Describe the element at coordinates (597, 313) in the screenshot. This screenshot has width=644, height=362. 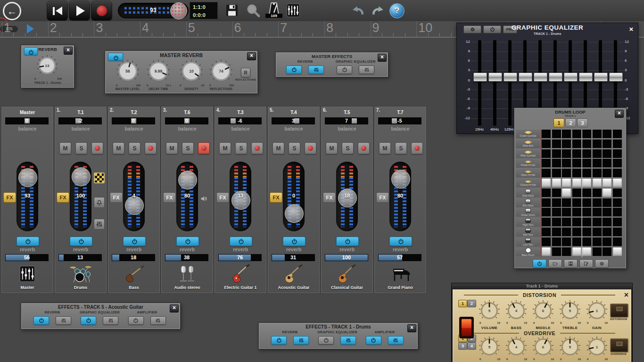
I see `amp-knob-gain: 1010GAIN` at that location.